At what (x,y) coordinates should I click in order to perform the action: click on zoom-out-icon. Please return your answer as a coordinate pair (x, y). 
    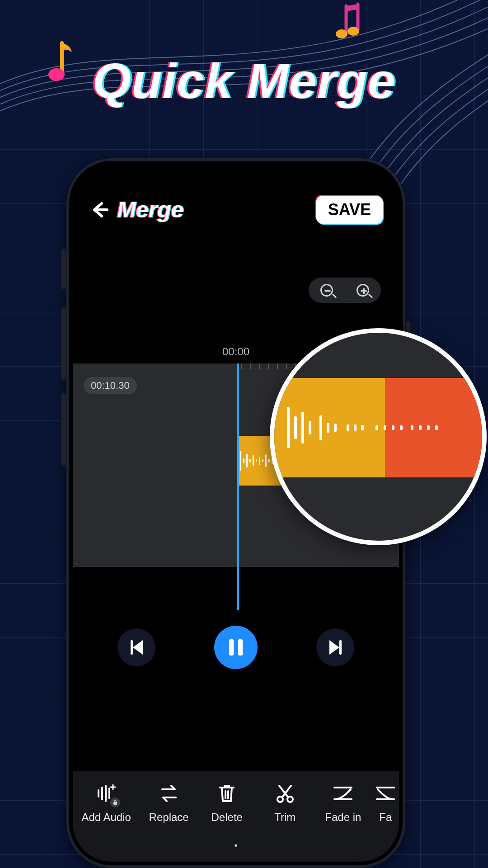
    Looking at the image, I should click on (327, 290).